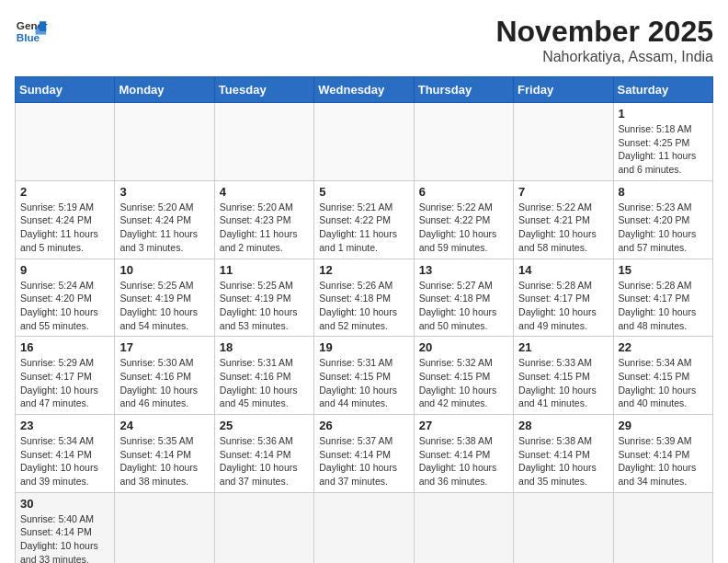 The height and width of the screenshot is (563, 728). What do you see at coordinates (264, 375) in the screenshot?
I see `calendar-cell: 18Sunrise: 5:31 AMSunset: 4:16 PMDayligh…` at bounding box center [264, 375].